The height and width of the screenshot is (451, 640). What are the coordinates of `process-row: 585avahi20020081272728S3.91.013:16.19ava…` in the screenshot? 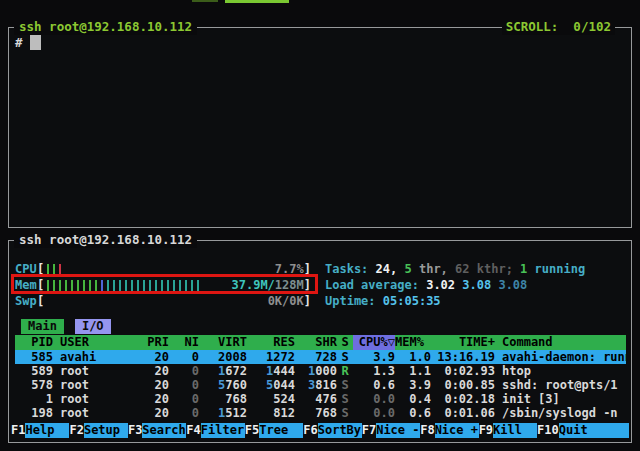 It's located at (320, 357).